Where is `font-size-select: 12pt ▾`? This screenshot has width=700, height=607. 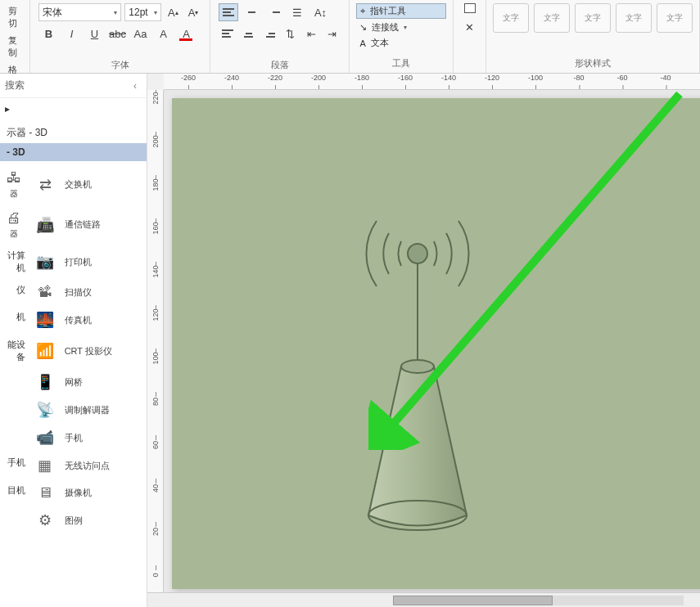 font-size-select: 12pt ▾ is located at coordinates (142, 12).